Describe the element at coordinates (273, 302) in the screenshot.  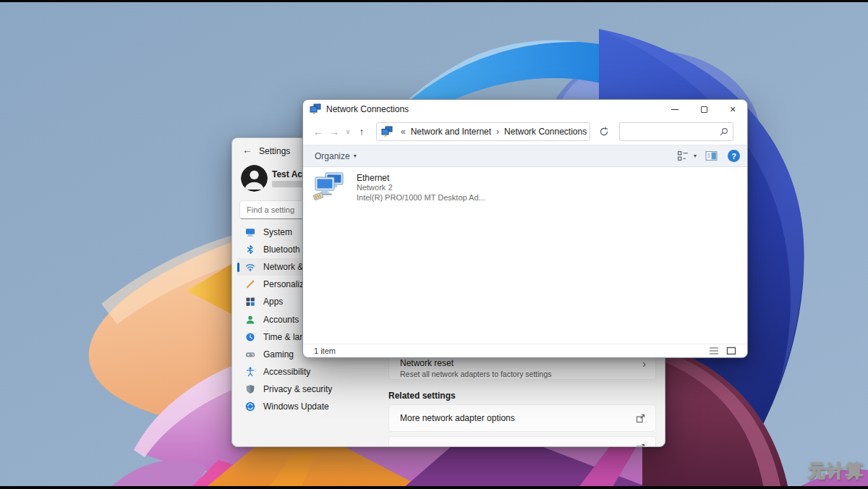
I see `sidebar-item-label: Apps` at that location.